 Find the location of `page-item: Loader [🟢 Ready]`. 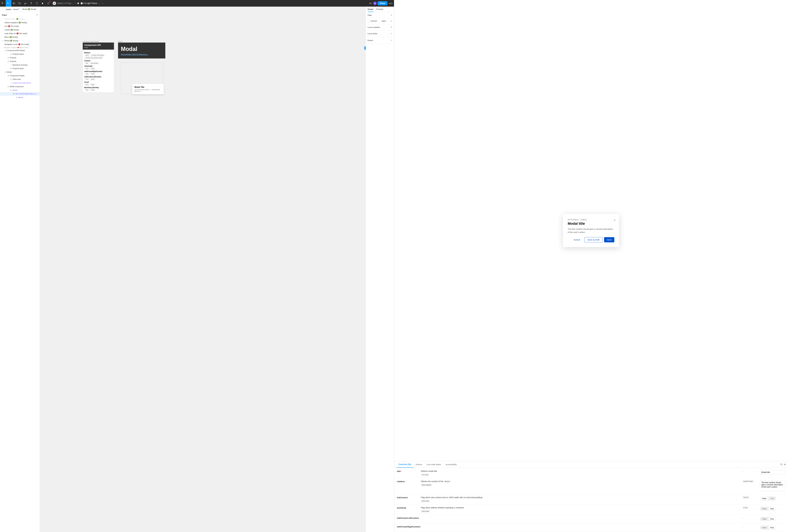

page-item: Loader [🟢 Ready] is located at coordinates (20, 30).